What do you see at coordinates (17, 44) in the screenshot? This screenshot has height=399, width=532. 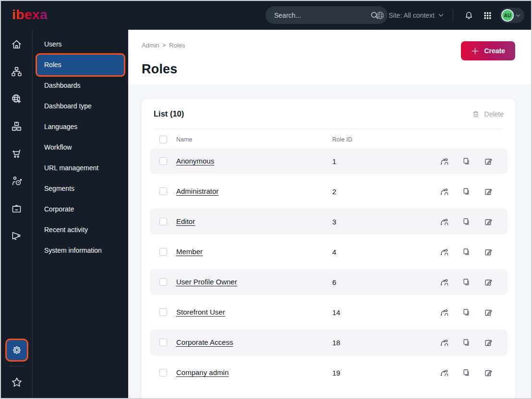 I see `home-icon` at bounding box center [17, 44].